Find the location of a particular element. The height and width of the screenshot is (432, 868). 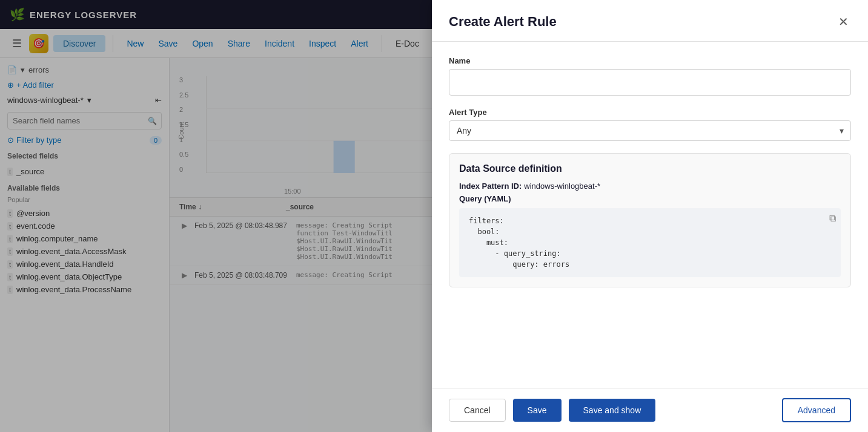

alert-type-select: Any Frequency Spike Flatline Blacklist W… is located at coordinates (650, 131).